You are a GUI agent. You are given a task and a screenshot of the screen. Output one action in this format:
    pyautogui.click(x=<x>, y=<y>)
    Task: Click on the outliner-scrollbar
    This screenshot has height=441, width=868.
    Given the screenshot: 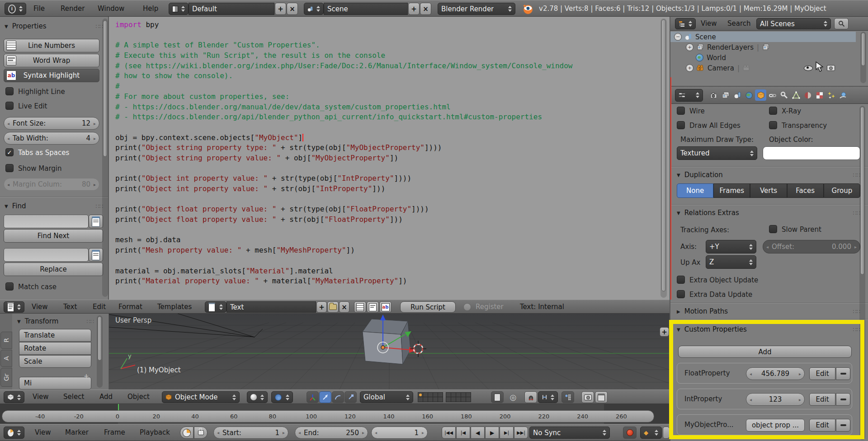 What is the action you would take?
    pyautogui.click(x=863, y=57)
    